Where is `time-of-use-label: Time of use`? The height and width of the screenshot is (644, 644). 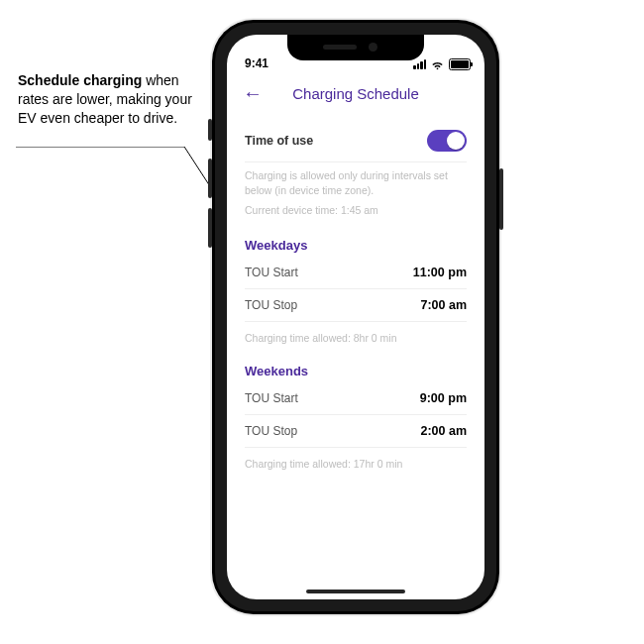 time-of-use-label: Time of use is located at coordinates (279, 141).